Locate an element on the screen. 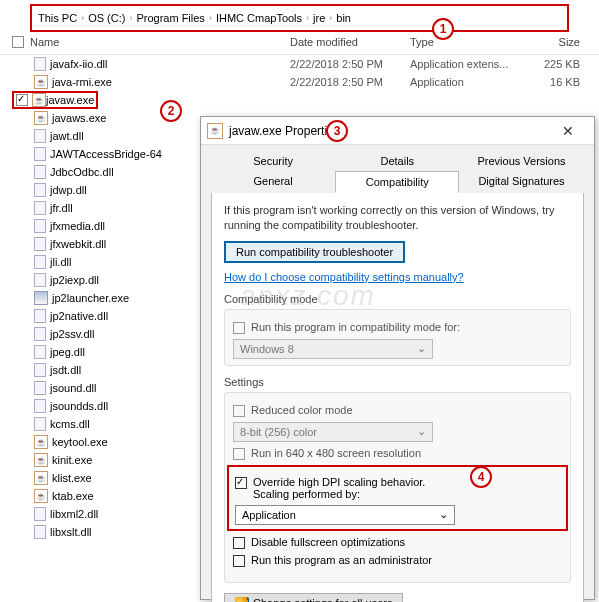 This screenshot has width=599, height=602. file-name: keytool.exe is located at coordinates (80, 442).